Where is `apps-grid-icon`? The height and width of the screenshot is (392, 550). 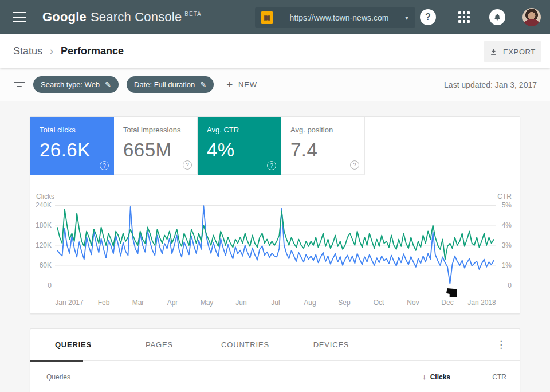
apps-grid-icon is located at coordinates (464, 17).